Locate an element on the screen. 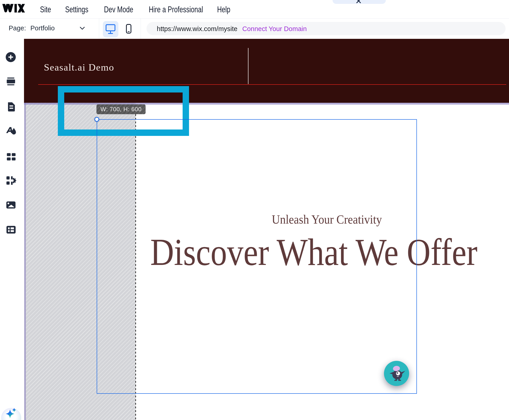 The height and width of the screenshot is (420, 509). site-url-bar: https://www.wix.com/mysite Connect Your … is located at coordinates (326, 29).